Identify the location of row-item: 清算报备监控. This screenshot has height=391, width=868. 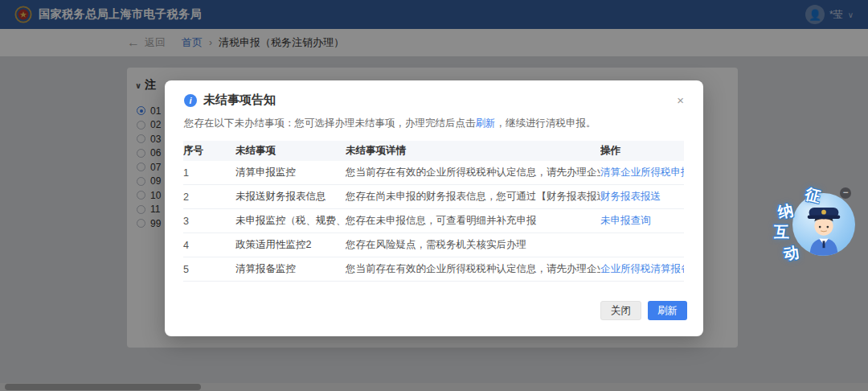
(291, 269).